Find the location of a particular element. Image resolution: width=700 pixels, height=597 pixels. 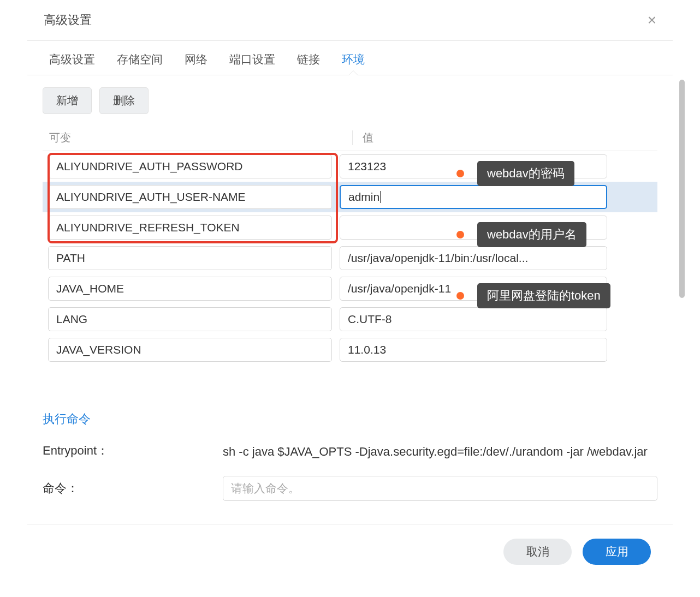

apply-button: 应用 is located at coordinates (617, 552).